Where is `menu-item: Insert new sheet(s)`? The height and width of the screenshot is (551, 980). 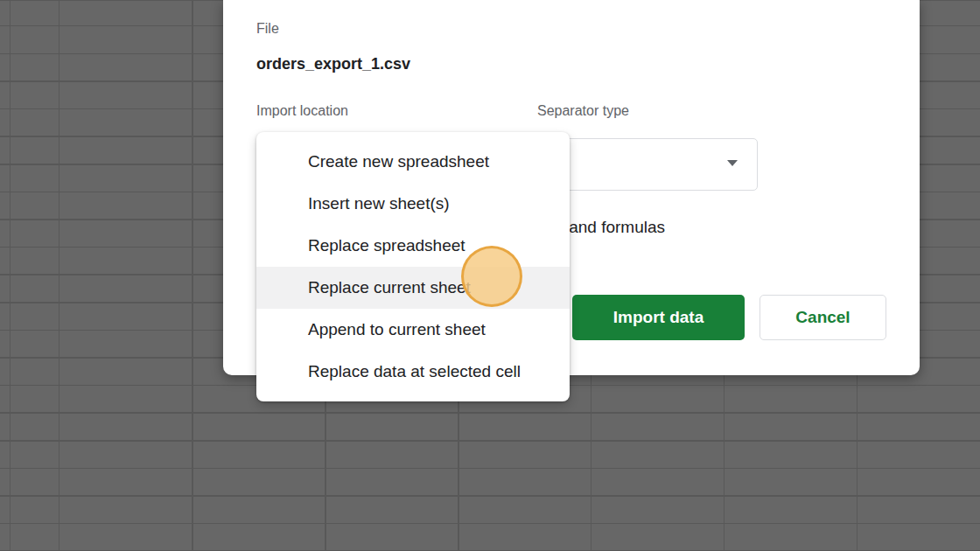 menu-item: Insert new sheet(s) is located at coordinates (413, 204).